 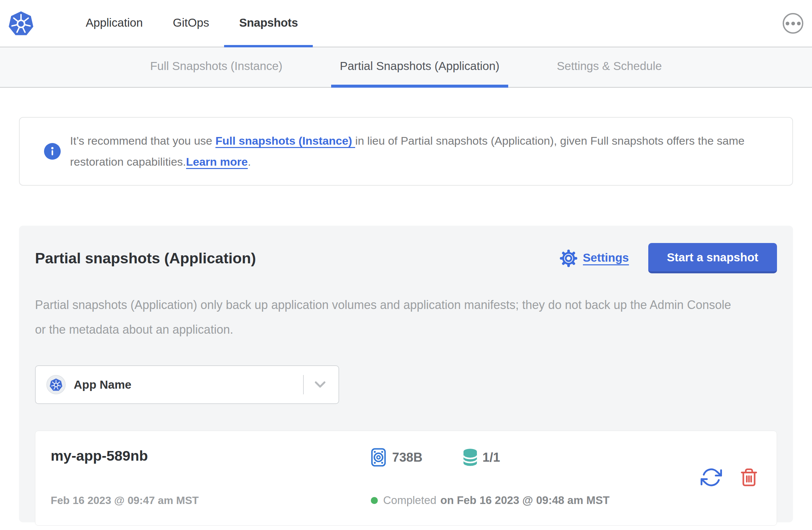 What do you see at coordinates (749, 477) in the screenshot?
I see `delete-snapshot-button` at bounding box center [749, 477].